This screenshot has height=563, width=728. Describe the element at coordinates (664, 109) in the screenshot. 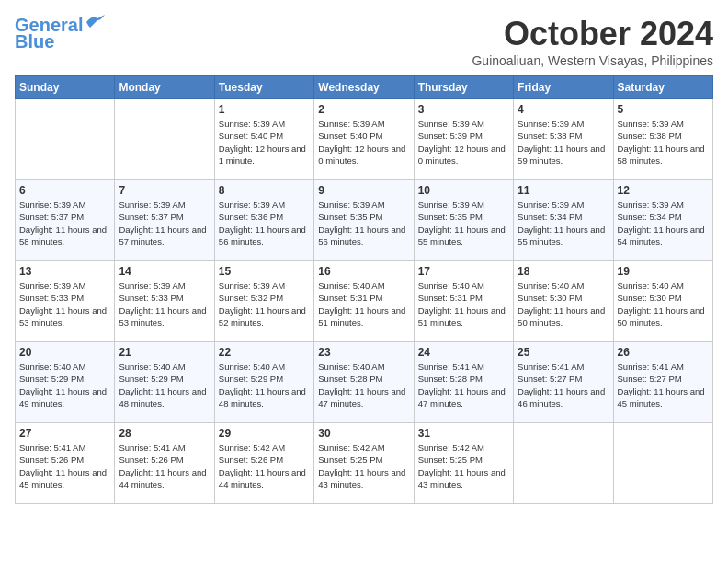

I see `day-number: 5` at that location.